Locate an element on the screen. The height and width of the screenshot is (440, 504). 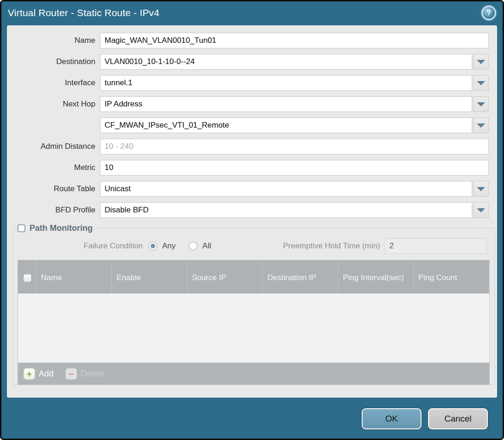
ok-button: OK is located at coordinates (392, 419).